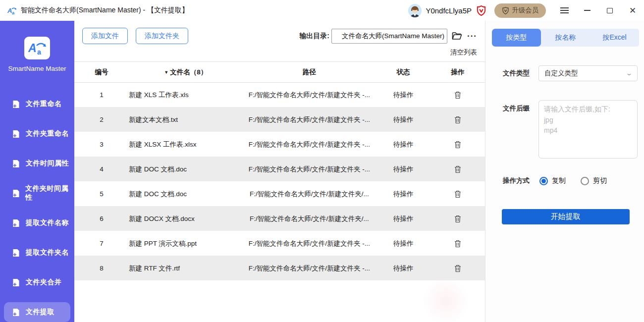 The width and height of the screenshot is (644, 322). What do you see at coordinates (566, 38) in the screenshot?
I see `panel-tab: 按名称` at bounding box center [566, 38].